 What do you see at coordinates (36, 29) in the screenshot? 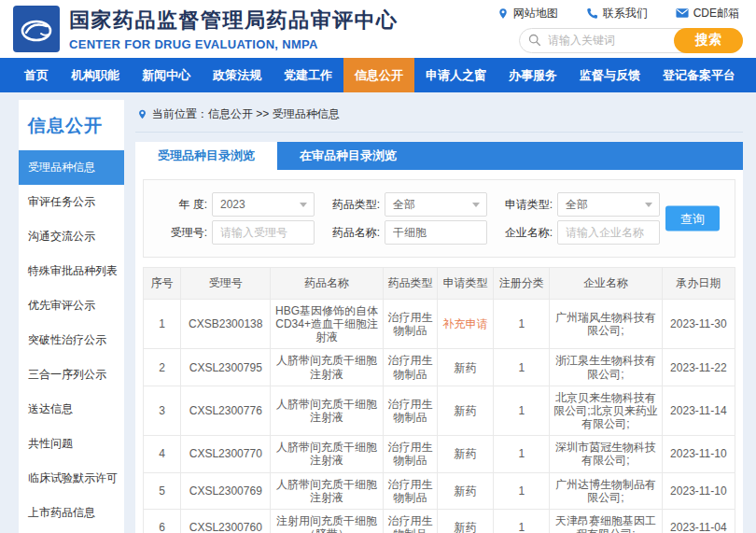
I see `cde-logo` at bounding box center [36, 29].